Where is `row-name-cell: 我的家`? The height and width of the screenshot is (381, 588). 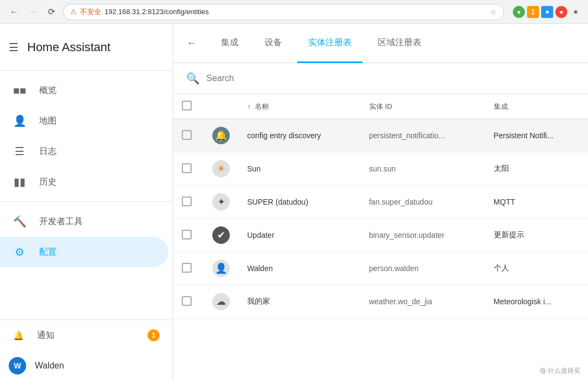
row-name-cell: 我的家 is located at coordinates (299, 302).